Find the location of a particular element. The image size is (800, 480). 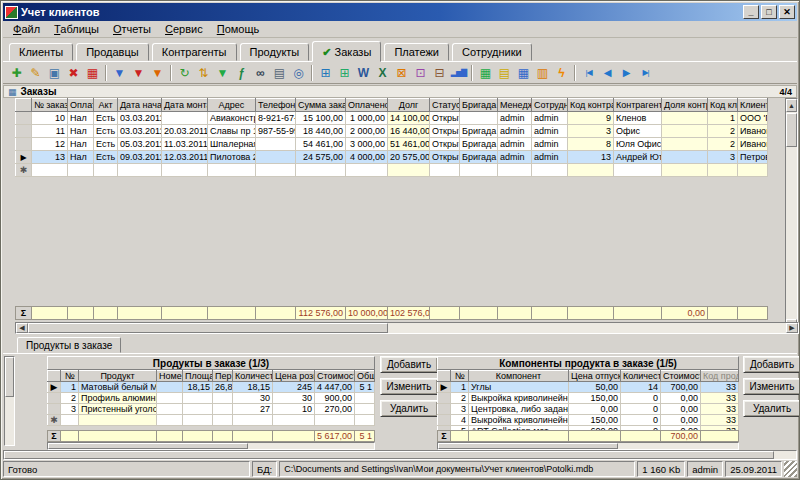

chart-icon: ▂▅▇ is located at coordinates (458, 73).